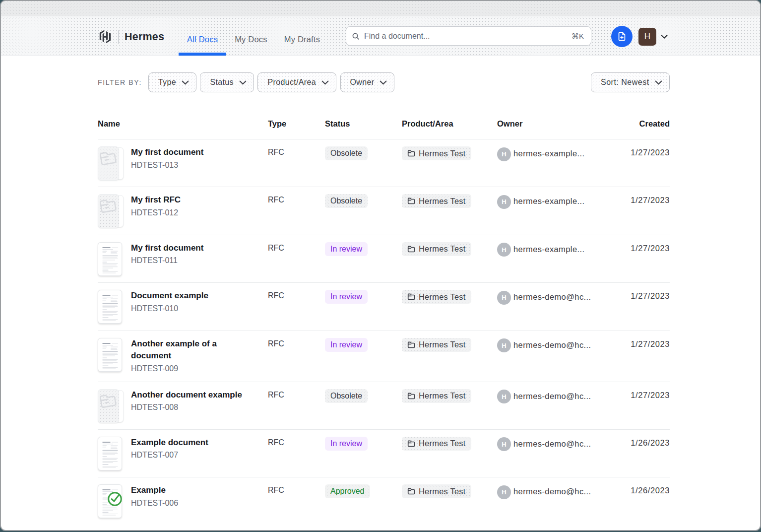  Describe the element at coordinates (384, 454) in the screenshot. I see `table-row: Example document HDTEST-007 RFC In revie…` at that location.